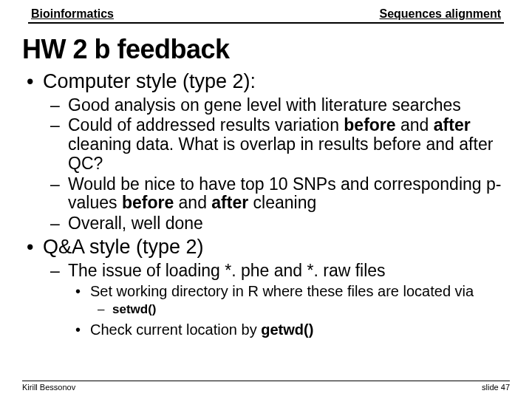 This screenshot has width=532, height=399. Describe the element at coordinates (123, 247) in the screenshot. I see `bullet-text: Q&A style (type 2)` at that location.